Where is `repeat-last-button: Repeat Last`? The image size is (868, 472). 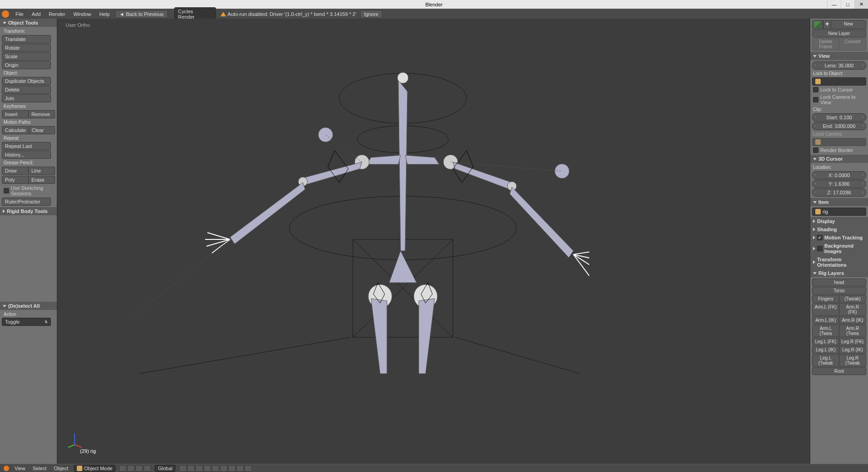
repeat-last-button: Repeat Last is located at coordinates (26, 146).